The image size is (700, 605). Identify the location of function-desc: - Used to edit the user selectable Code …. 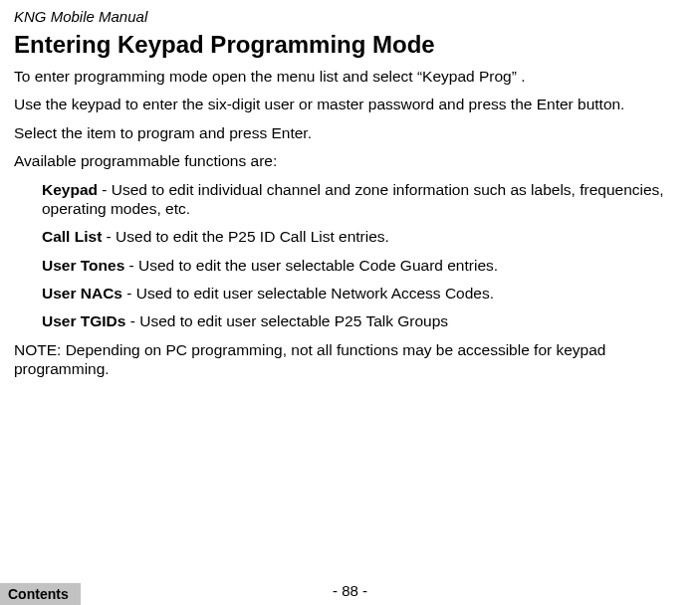
(311, 265).